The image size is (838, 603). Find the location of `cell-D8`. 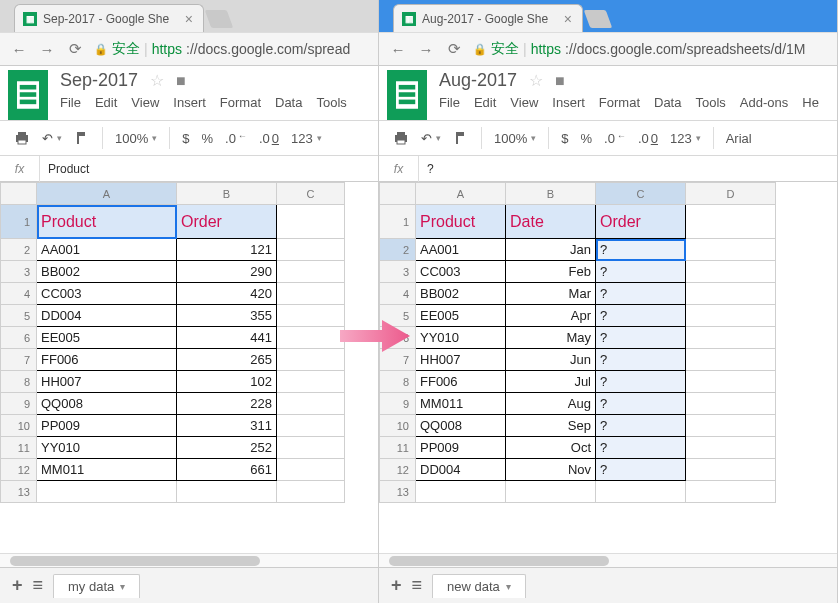

cell-D8 is located at coordinates (731, 382).